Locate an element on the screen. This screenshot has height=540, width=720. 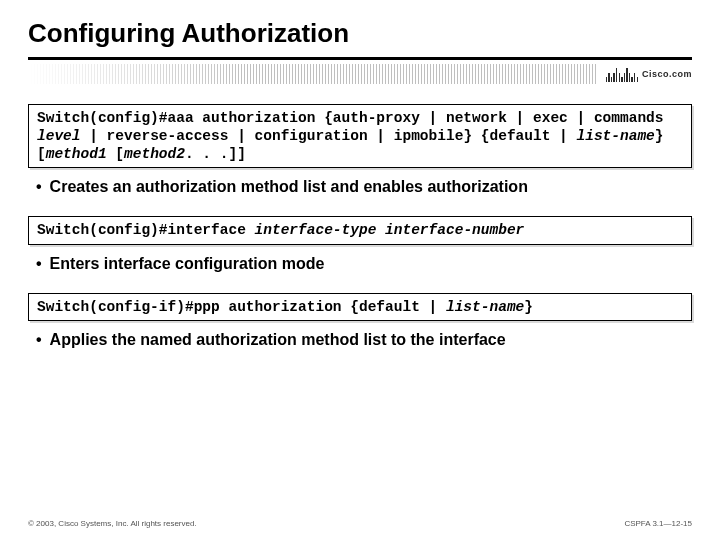
brand-row: Cisco.com is located at coordinates (360, 74).